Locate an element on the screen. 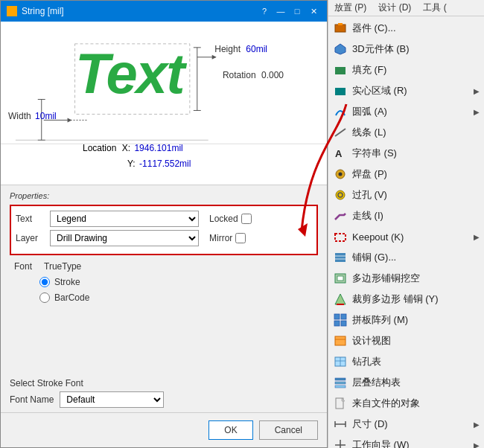 The width and height of the screenshot is (484, 448). dimension-icon is located at coordinates (340, 424).